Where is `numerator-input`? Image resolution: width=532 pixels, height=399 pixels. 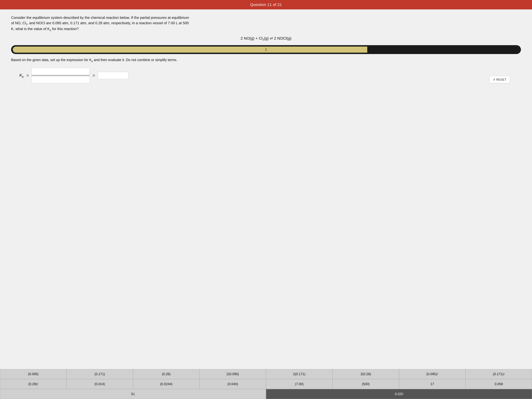
numerator-input is located at coordinates (61, 71).